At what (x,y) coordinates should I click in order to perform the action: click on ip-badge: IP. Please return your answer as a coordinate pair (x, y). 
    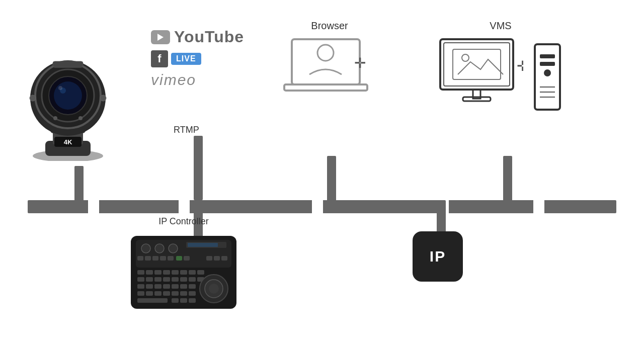
    Looking at the image, I should click on (438, 256).